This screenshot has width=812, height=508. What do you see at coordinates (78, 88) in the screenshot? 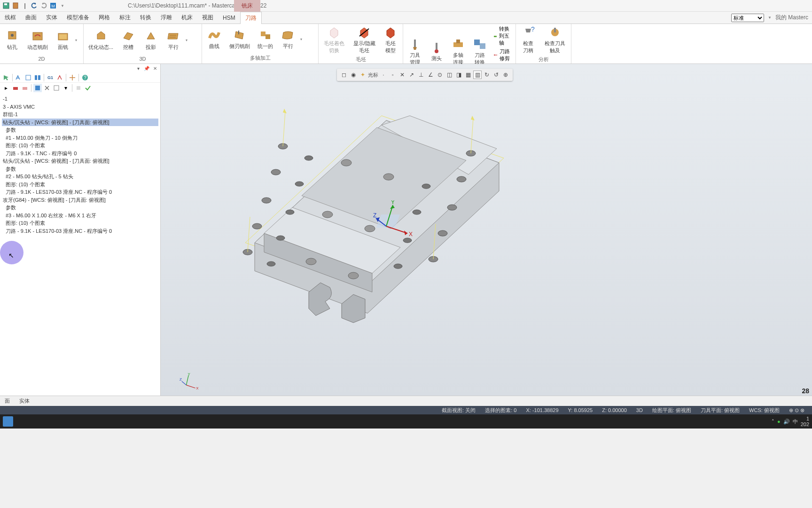
I see `tb2-h-icon` at bounding box center [78, 88].